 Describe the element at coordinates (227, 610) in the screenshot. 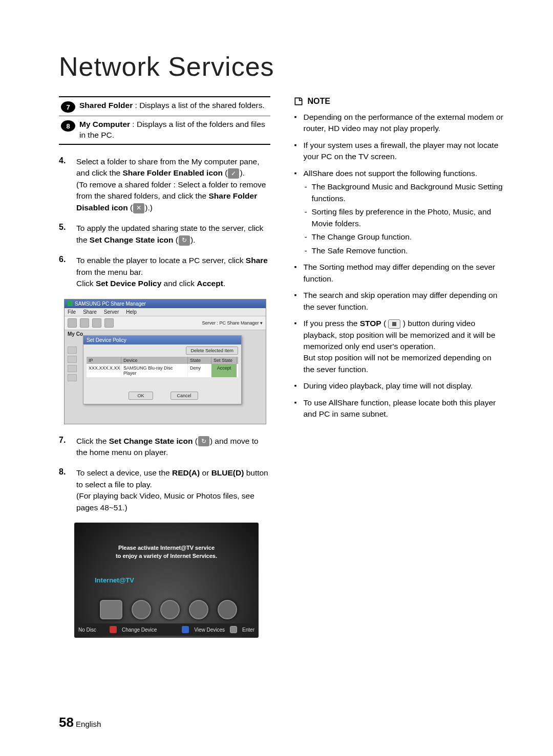

I see `settings-icon` at that location.